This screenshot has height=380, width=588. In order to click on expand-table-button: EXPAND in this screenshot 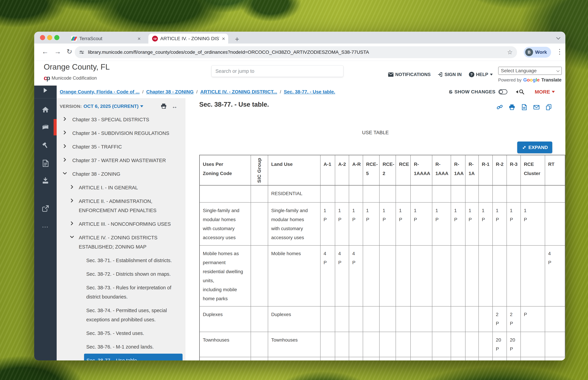, I will do `click(535, 148)`.